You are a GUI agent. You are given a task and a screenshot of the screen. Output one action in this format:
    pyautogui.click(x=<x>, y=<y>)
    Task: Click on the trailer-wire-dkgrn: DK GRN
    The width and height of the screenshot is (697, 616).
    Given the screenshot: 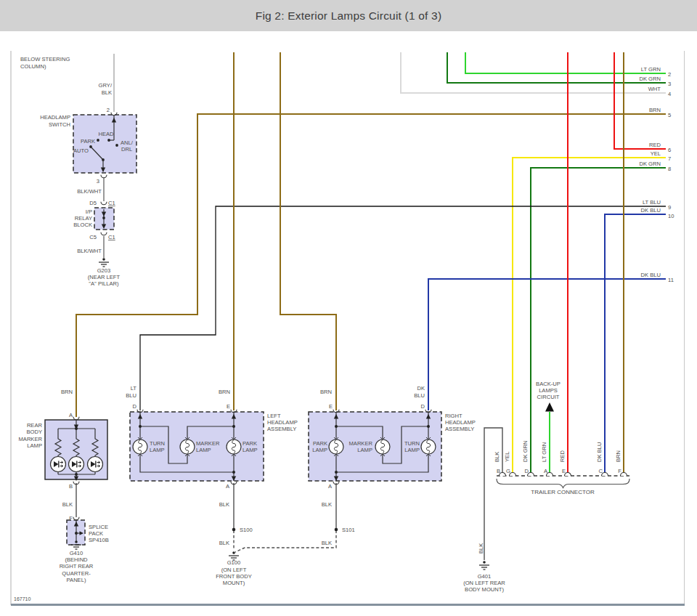 What is the action you would take?
    pyautogui.click(x=526, y=451)
    